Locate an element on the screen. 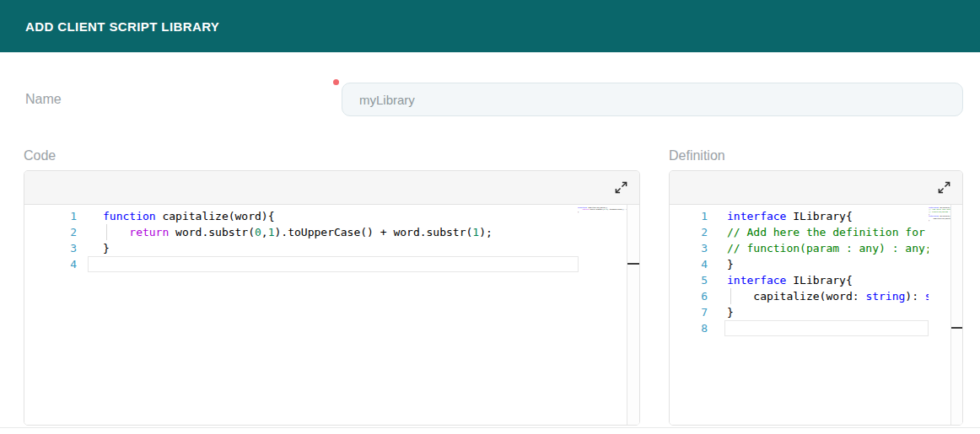 This screenshot has width=980, height=434. code-line: 4} is located at coordinates (816, 265).